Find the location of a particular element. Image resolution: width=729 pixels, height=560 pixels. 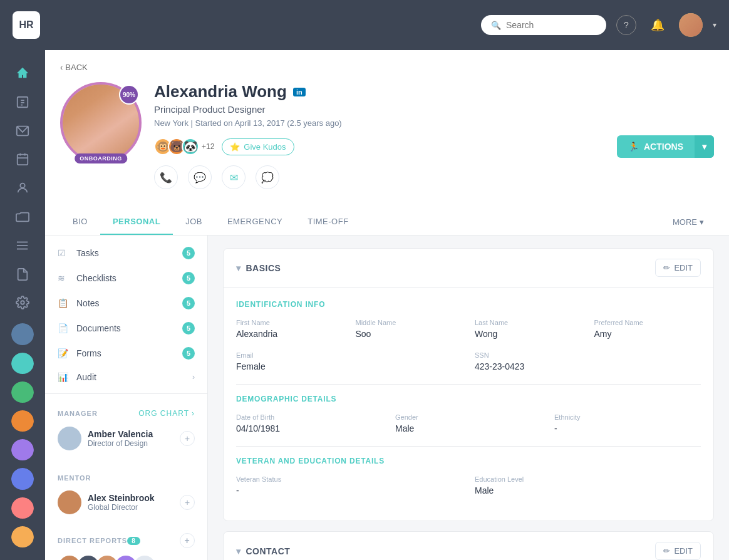

manager-role: Director of Design is located at coordinates (120, 443).